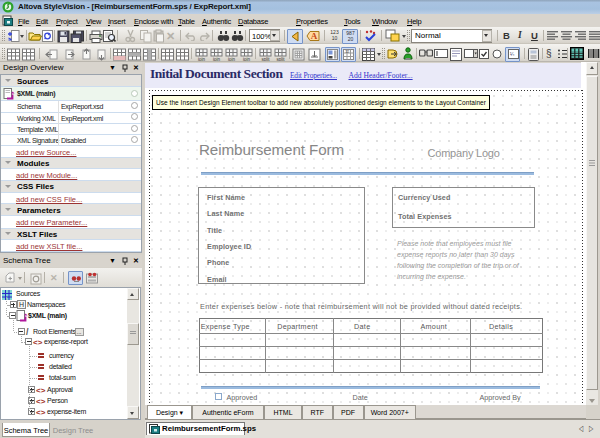 This screenshot has height=438, width=600. Describe the element at coordinates (347, 51) in the screenshot. I see `svg-text: 12` at that location.